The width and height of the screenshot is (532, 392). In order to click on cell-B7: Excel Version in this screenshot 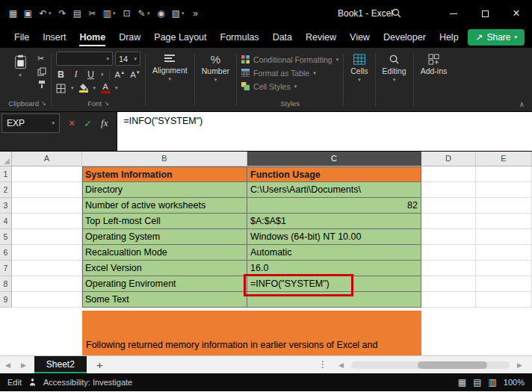, I will do `click(164, 269)`.